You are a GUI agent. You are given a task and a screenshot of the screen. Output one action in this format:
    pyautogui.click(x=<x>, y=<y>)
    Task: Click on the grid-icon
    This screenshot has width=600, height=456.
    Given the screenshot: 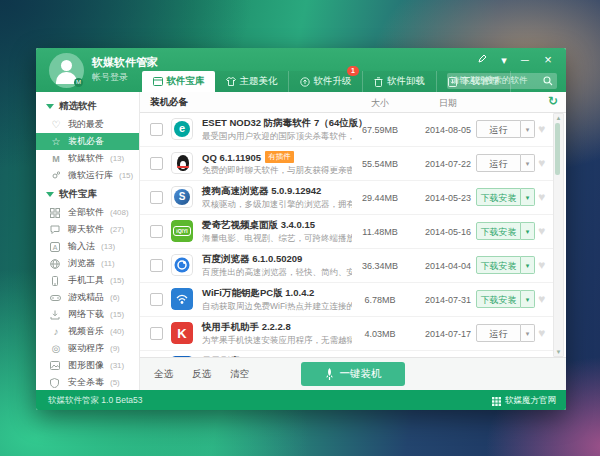 What is the action you would take?
    pyautogui.click(x=56, y=213)
    